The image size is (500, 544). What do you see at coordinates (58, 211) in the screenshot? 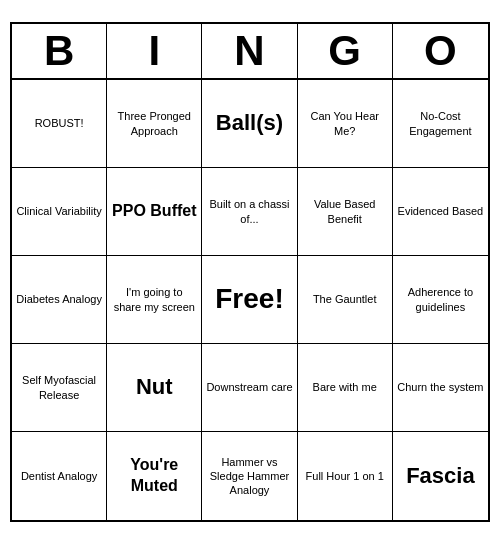
I see `cell-text: Clinical Variability` at bounding box center [58, 211].